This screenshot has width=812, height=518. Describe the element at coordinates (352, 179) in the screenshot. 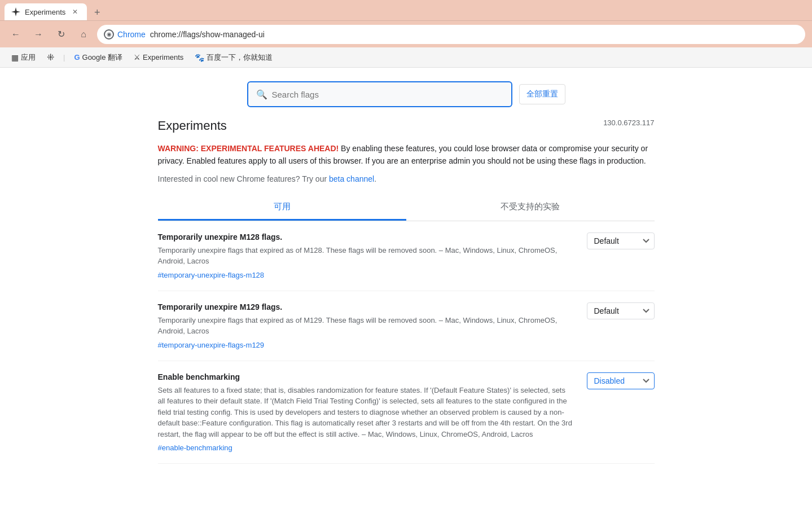

I see `beta-channel-link: beta channel` at that location.